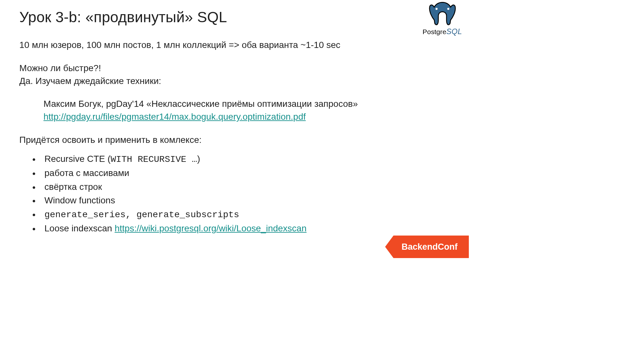 The width and height of the screenshot is (644, 362). What do you see at coordinates (434, 32) in the screenshot?
I see `logo-prefix: Postgre` at bounding box center [434, 32].